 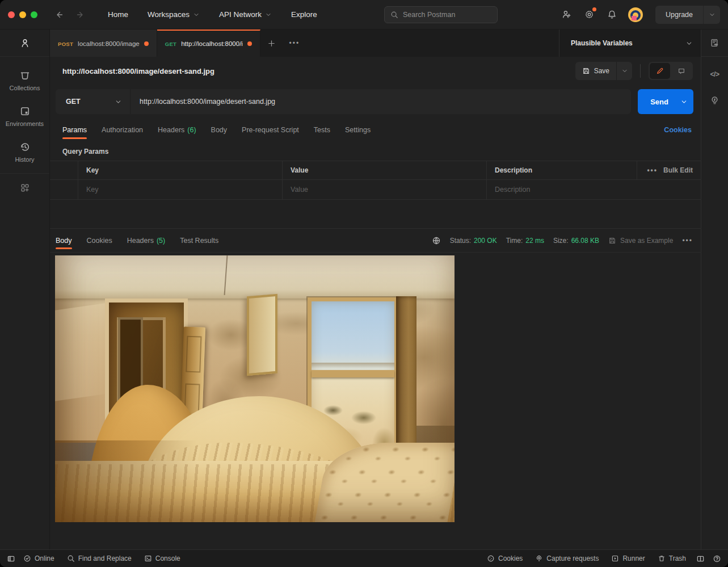 I want to click on tab-settings: Settings, so click(x=357, y=130).